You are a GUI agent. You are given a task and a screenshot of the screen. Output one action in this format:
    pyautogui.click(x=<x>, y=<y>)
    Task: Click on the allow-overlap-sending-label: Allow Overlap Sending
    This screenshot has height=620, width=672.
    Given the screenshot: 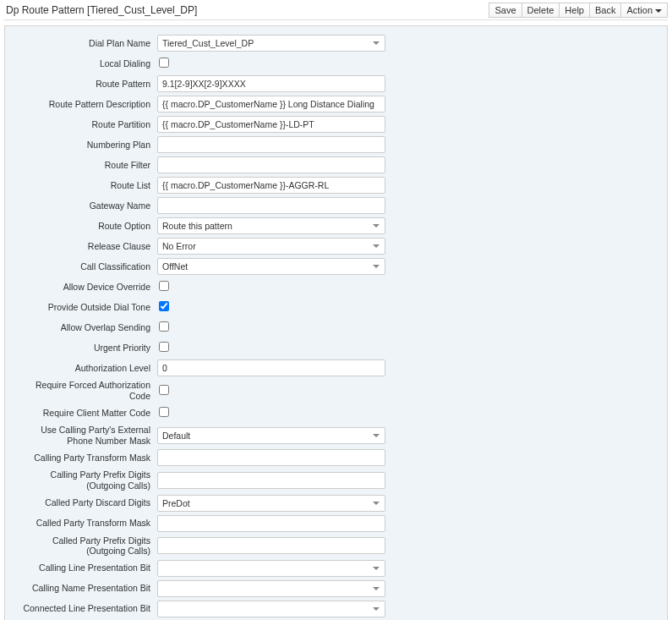 What is the action you would take?
    pyautogui.click(x=85, y=328)
    